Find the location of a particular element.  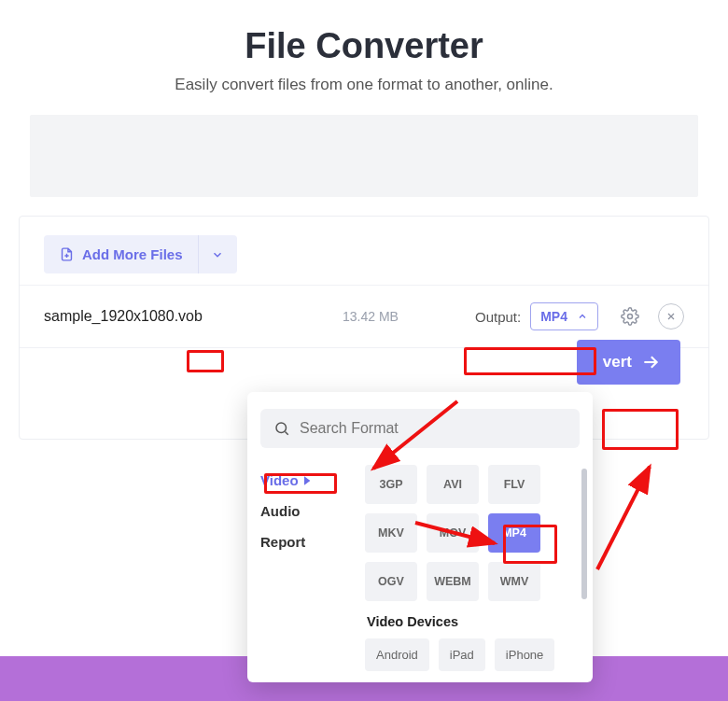

category-report: Report is located at coordinates (307, 541).